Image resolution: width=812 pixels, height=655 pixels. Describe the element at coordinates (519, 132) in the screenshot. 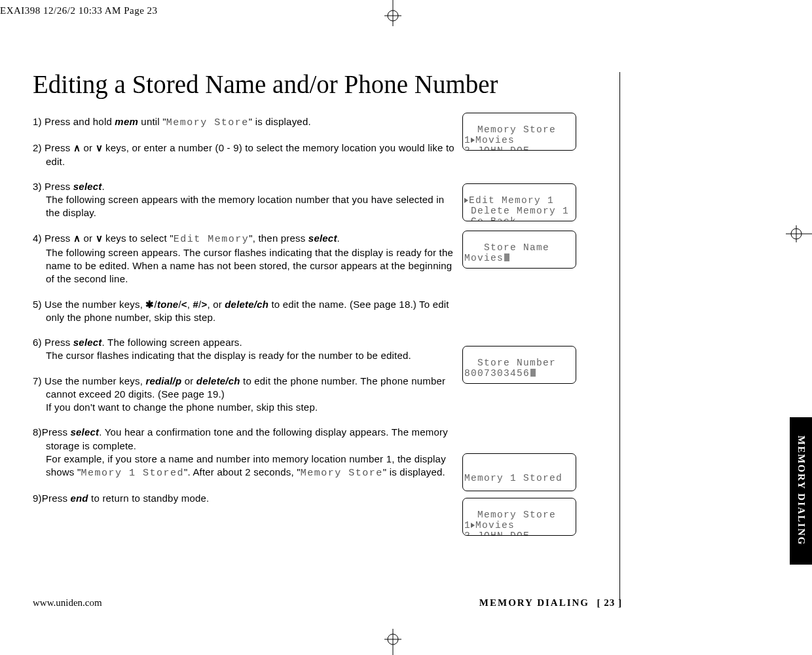

I see `lcd-screen-1: Memory Store1Movies2 JOHN DOE` at that location.